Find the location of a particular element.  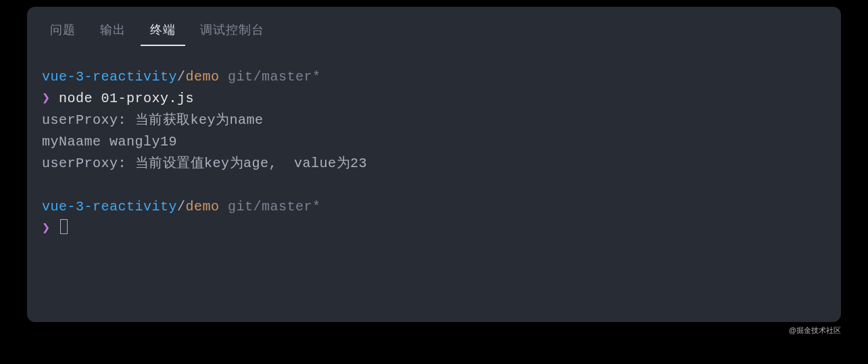

prompt-path-line: vue-3-reactivity/demo git/master* is located at coordinates (434, 77).